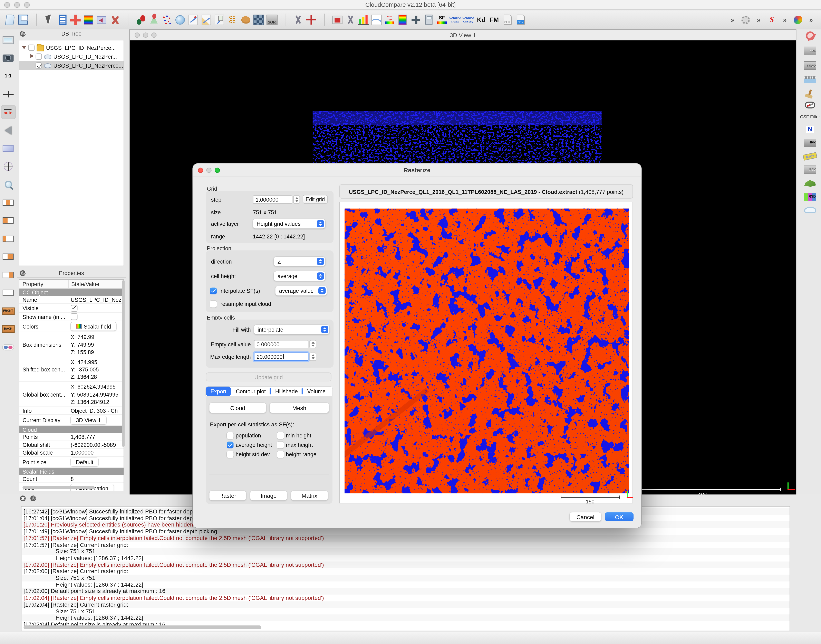  Describe the element at coordinates (245, 20) in the screenshot. I see `cloud-mesh-distance-icon` at that location.